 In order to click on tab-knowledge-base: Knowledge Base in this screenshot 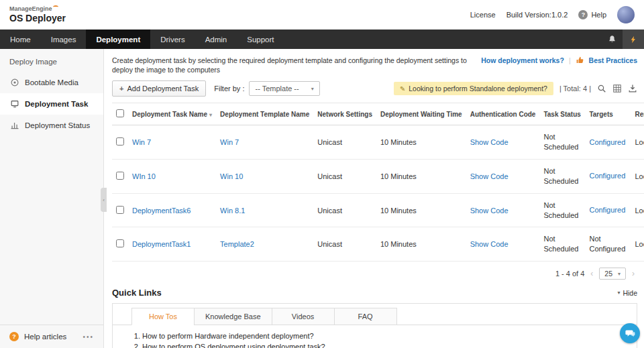, I will do `click(233, 316)`.